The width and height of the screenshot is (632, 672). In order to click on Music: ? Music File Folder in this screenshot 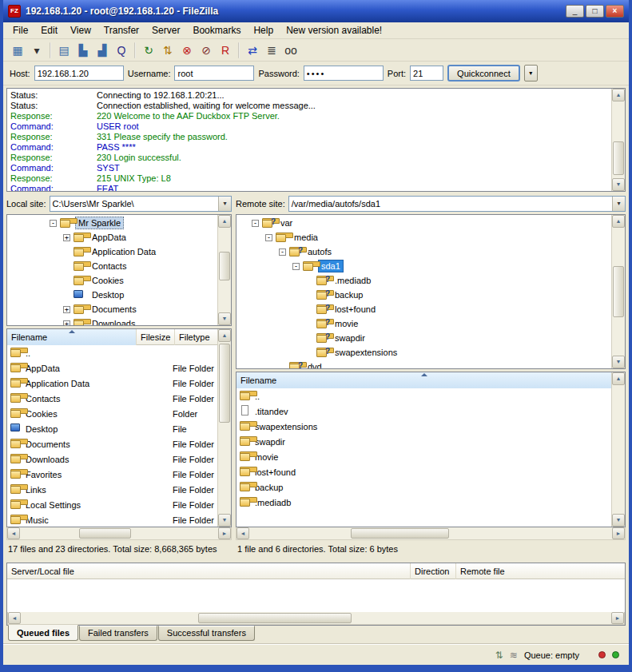, I will do `click(112, 519)`.